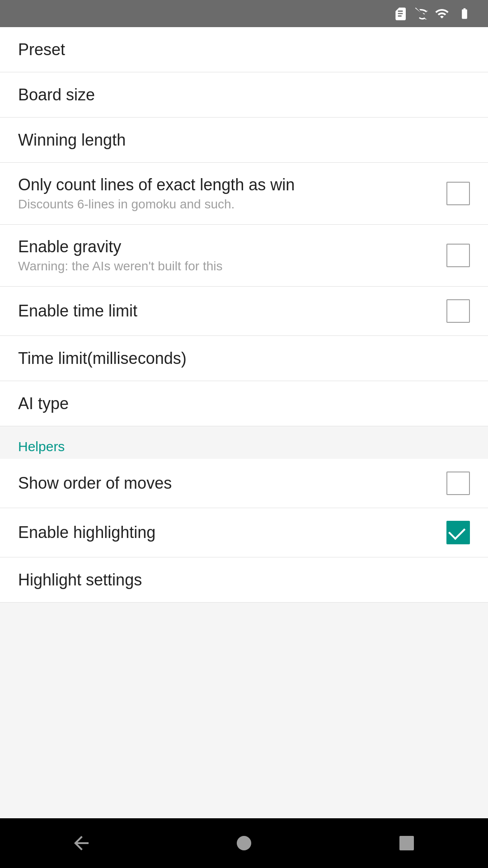  What do you see at coordinates (244, 140) in the screenshot?
I see `winning-length-item-content: Winning length` at bounding box center [244, 140].